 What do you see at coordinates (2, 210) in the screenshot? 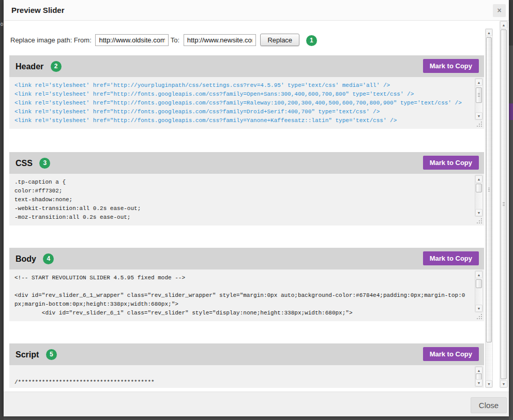
I see `background-page-edge-left: 0` at bounding box center [2, 210].